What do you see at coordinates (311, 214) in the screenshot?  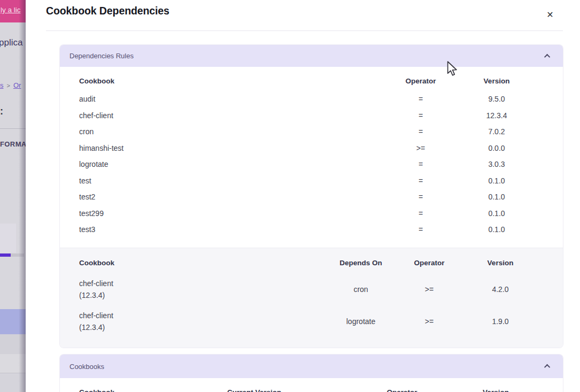 I see `table-row: test299 = 0.1.0` at bounding box center [311, 214].